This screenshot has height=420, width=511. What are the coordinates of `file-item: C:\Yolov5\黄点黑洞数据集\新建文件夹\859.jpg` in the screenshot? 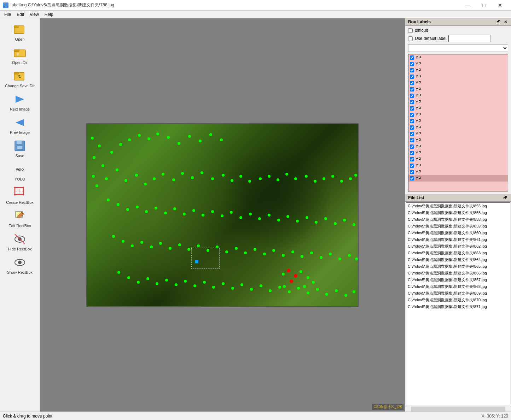 It's located at (458, 226).